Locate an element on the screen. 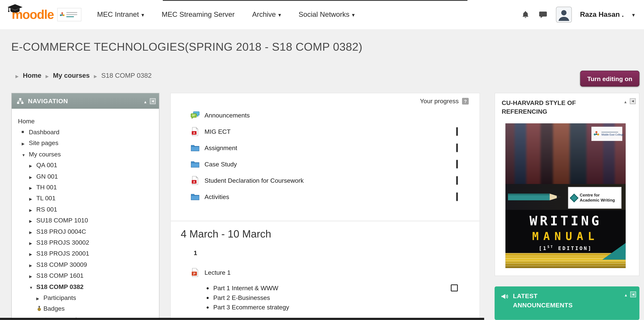  your-progress-label: Your progress is located at coordinates (439, 101).